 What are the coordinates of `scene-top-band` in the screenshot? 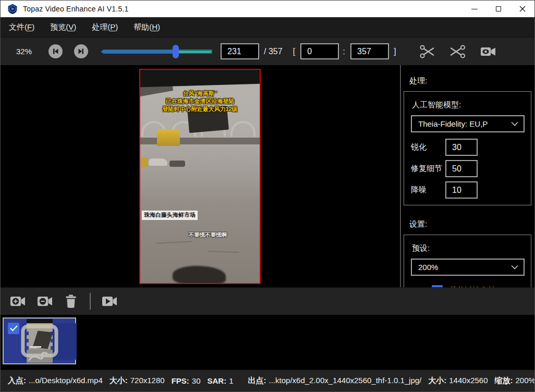 It's located at (200, 78).